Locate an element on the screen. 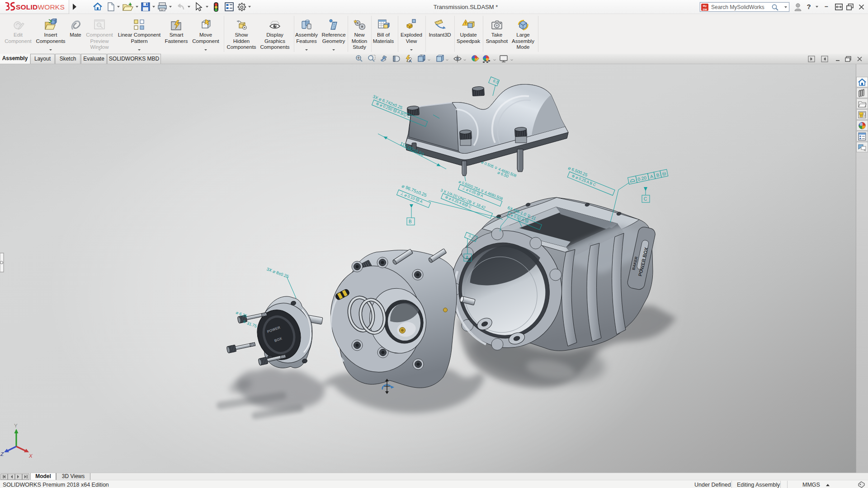 This screenshot has height=488, width=868. svg-text: 3X ⌀ 8±0.25 is located at coordinates (278, 273).